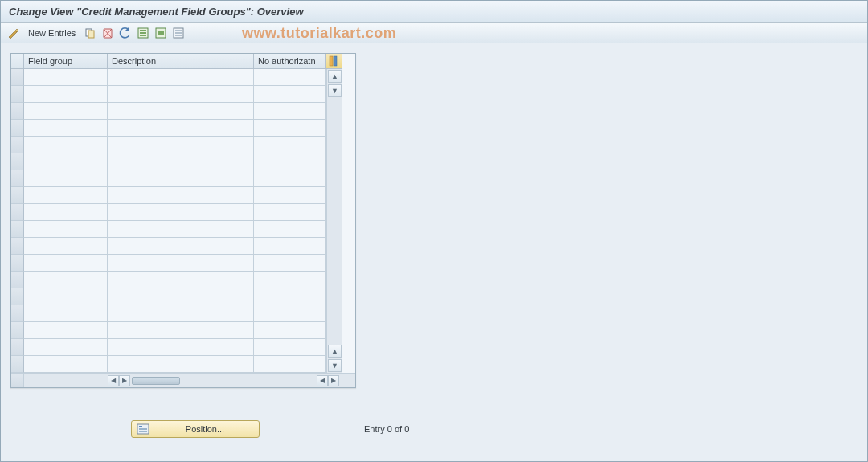 The width and height of the screenshot is (868, 462). Describe the element at coordinates (181, 61) in the screenshot. I see `column-header-description: Description` at that location.